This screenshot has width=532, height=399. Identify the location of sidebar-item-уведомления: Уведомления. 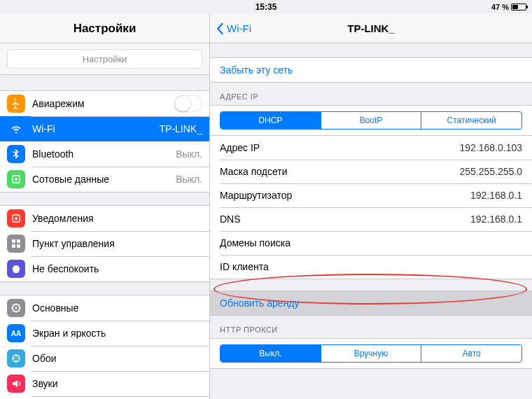
(105, 218).